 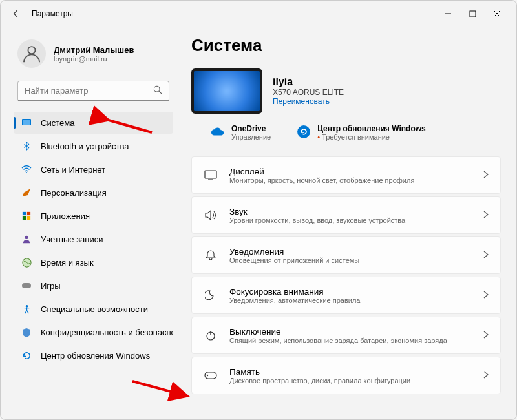 I want to click on nav-bluetooth: Bluetooth и устройства, so click(x=93, y=146).